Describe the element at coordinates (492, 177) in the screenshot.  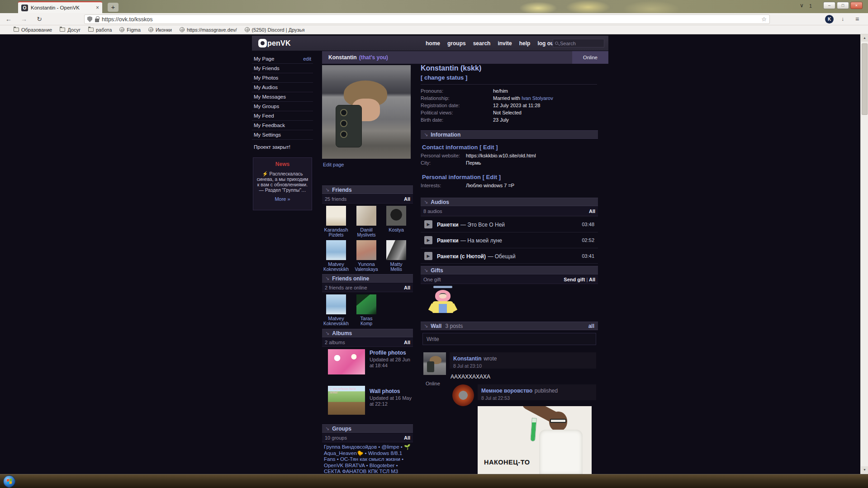
I see `personal-edit-link: [ Edit ]` at that location.